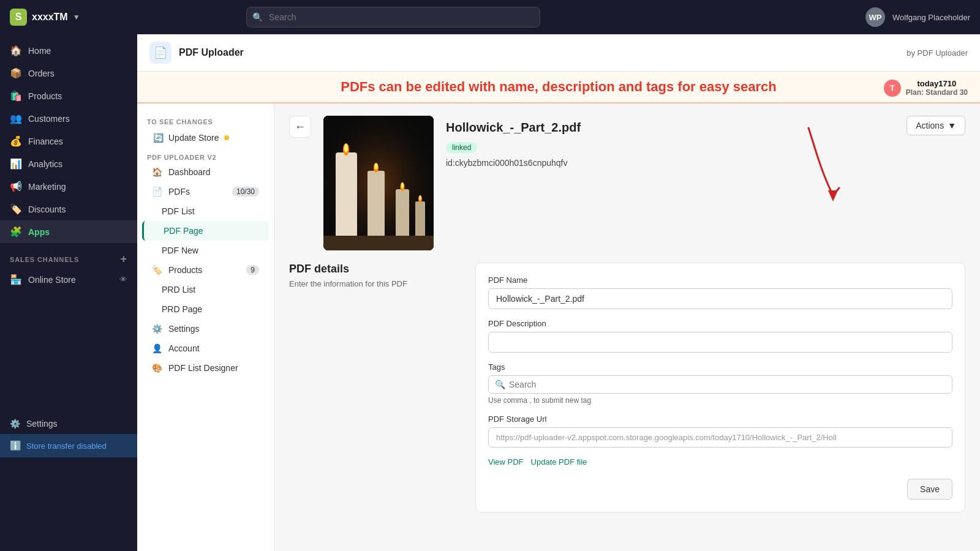 Image resolution: width=980 pixels, height=551 pixels. I want to click on analytics-icon: 📊, so click(16, 164).